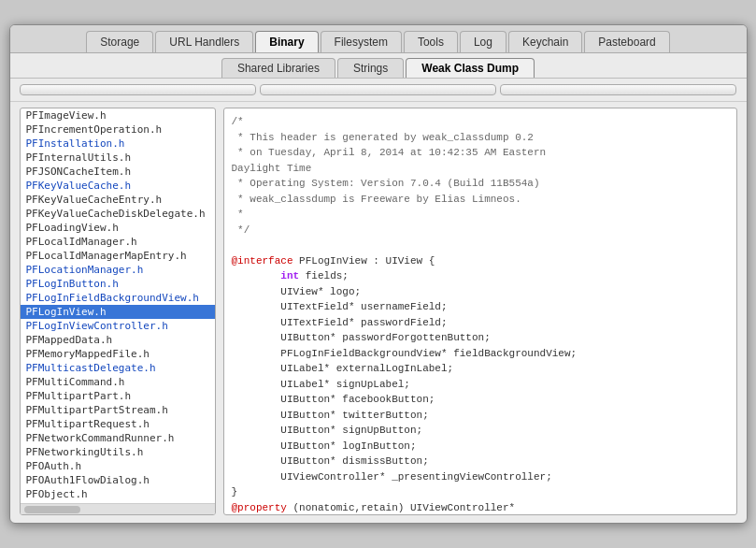 This screenshot has height=548, width=756. I want to click on tab2-shared-libraries: Shared Libraries, so click(278, 67).